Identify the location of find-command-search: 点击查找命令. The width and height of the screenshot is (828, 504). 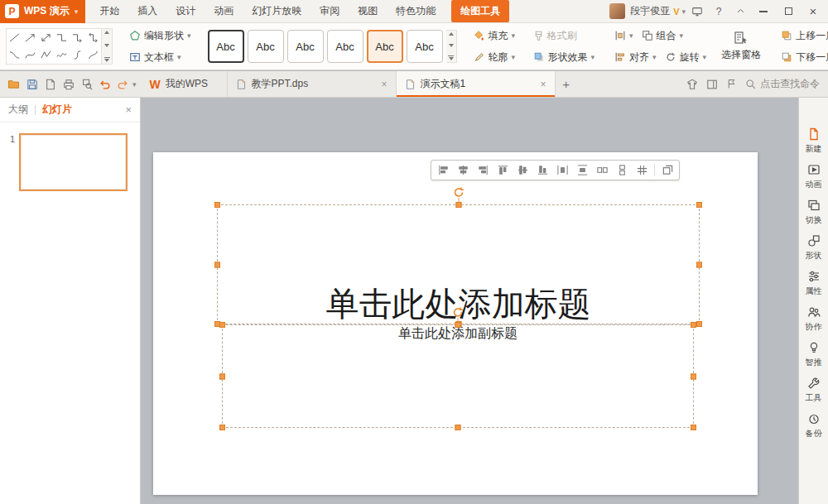
(782, 84).